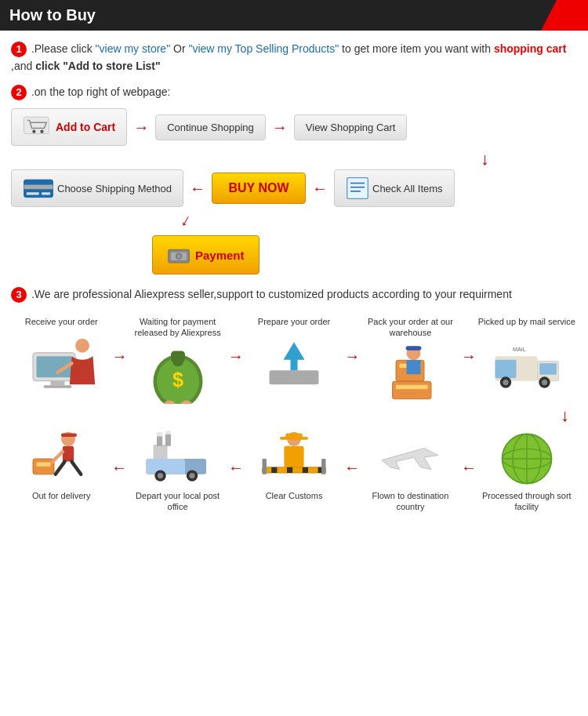  Describe the element at coordinates (418, 49) in the screenshot. I see `step1-suffix: to get more item you want with` at that location.